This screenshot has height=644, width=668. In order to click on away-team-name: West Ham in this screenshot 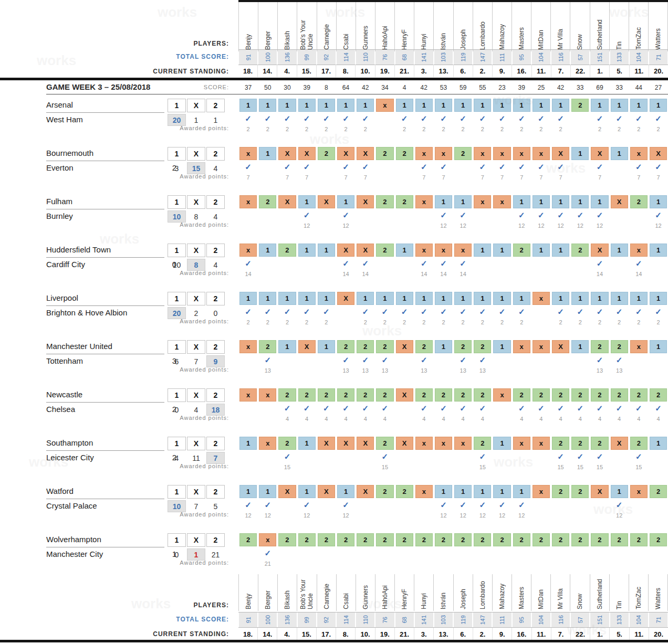, I will do `click(65, 120)`.